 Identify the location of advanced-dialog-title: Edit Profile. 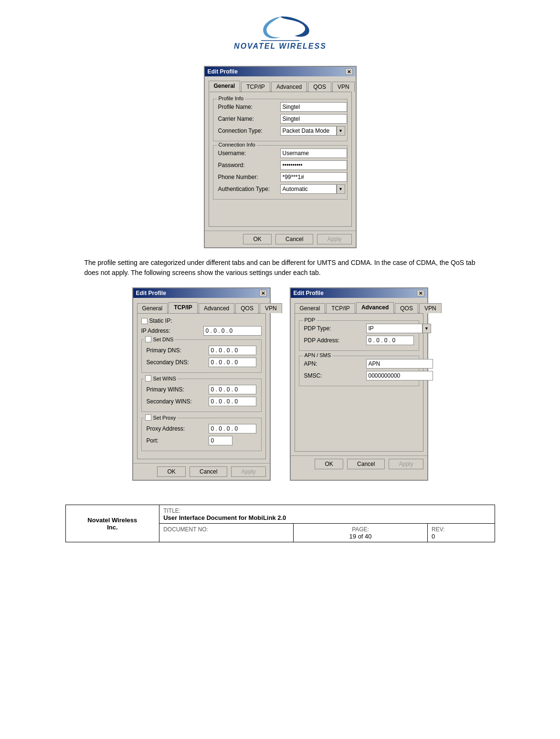
(308, 293).